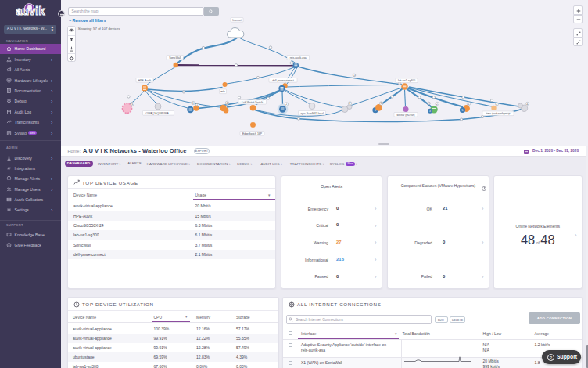 The height and width of the screenshot is (368, 588). I want to click on svg-text: EdgeSwitch 16P, so click(253, 134).